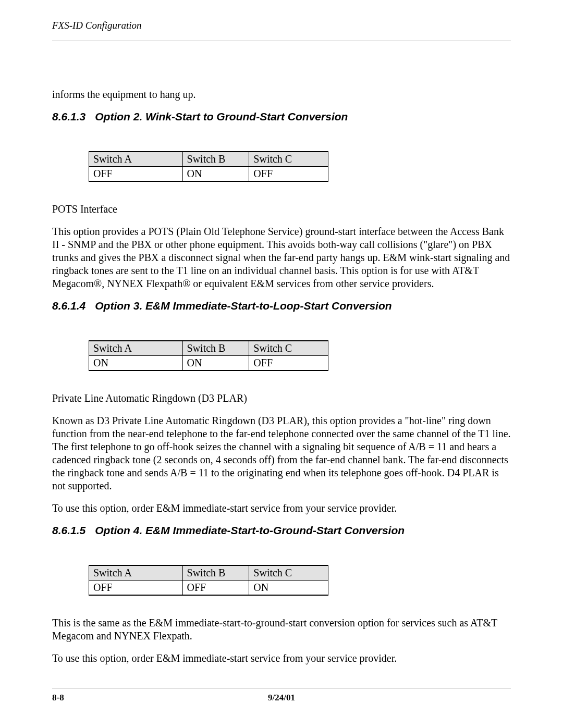 This screenshot has height=728, width=563. I want to click on footer-date: 9/24/01, so click(282, 698).